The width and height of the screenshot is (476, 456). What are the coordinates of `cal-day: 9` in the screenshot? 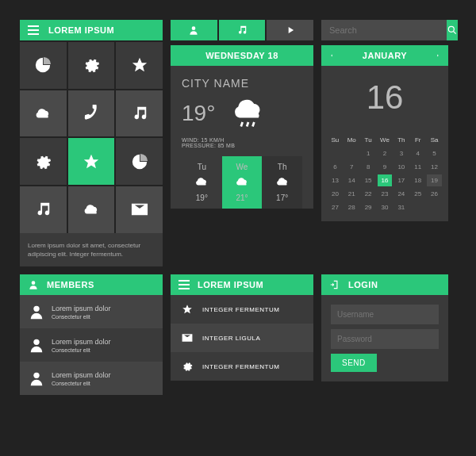 It's located at (386, 167).